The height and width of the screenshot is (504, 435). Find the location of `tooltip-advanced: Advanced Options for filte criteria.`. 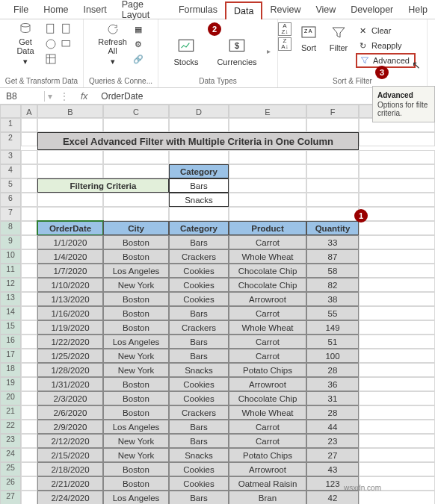

tooltip-advanced: Advanced Options for filte criteria. is located at coordinates (404, 105).